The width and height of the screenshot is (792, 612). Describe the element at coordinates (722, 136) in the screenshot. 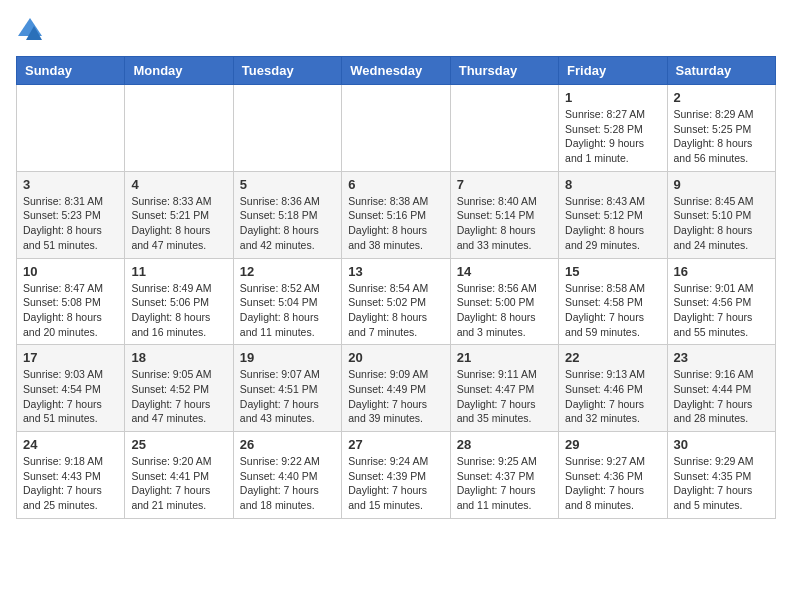

I see `day-info: Sunrise: 8:29 AM Sunset: 5:25 PM Dayligh…` at that location.